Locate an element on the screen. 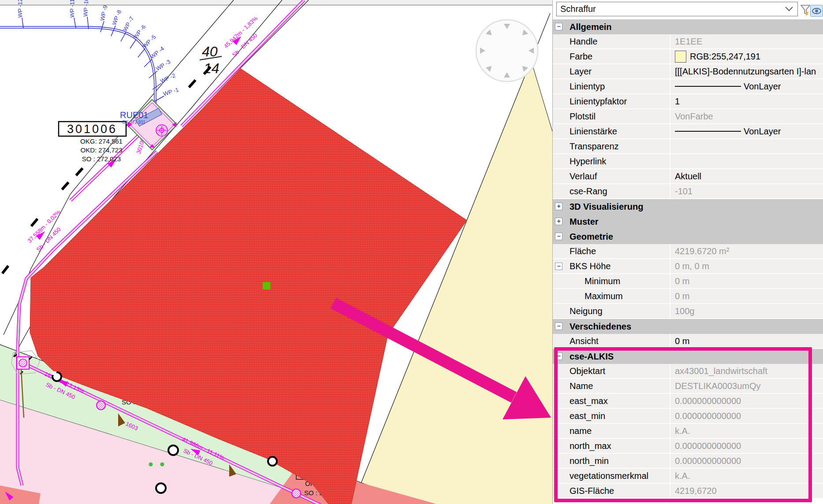 Image resolution: width=823 pixels, height=504 pixels. prop-value-linientypfaktor: 1 is located at coordinates (747, 102).